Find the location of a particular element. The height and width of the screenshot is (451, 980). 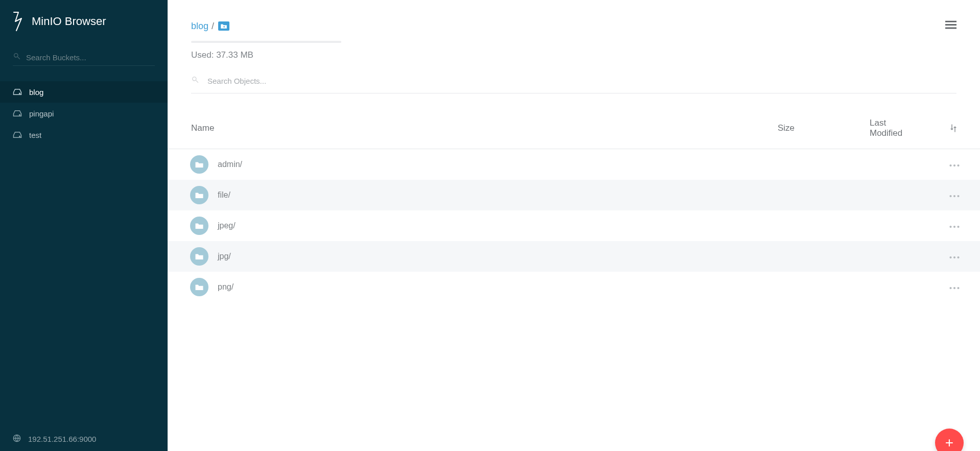

brand: MinIO Browser is located at coordinates (84, 18).